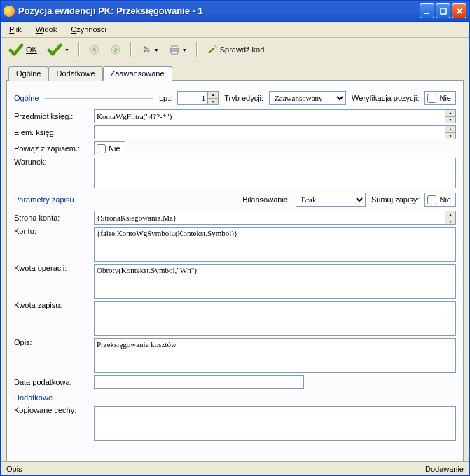 Image resolution: width=470 pixels, height=476 pixels. What do you see at coordinates (440, 200) in the screenshot?
I see `sumuj-checkbox: Nie` at bounding box center [440, 200].